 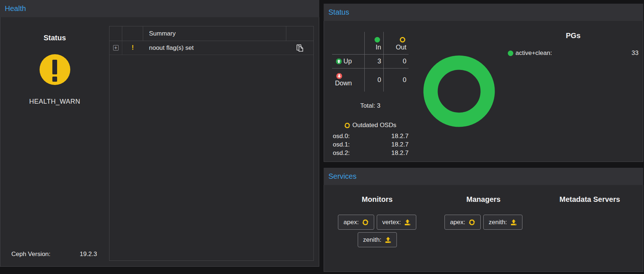 I want to click on row-summary-cell: noout flag(s) set, so click(x=215, y=48).